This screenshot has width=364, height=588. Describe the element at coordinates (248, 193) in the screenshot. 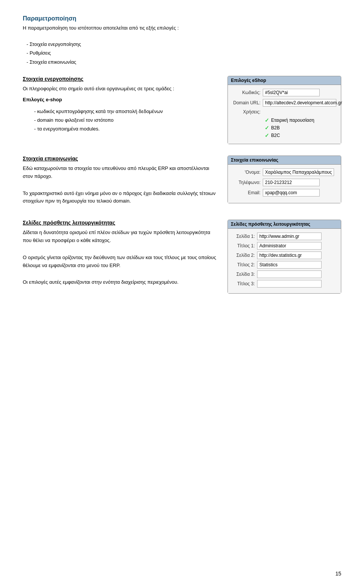

I see `contact-email-label: Email:` at that location.